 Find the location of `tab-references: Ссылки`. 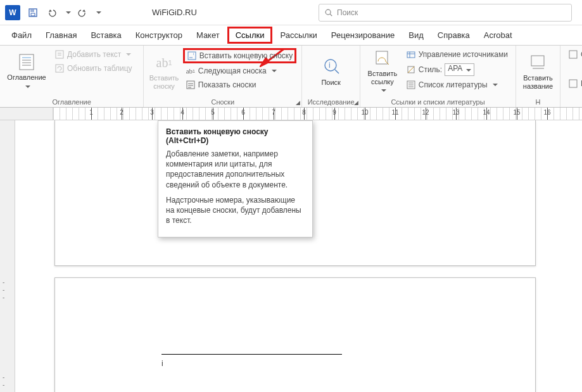

tab-references: Ссылки is located at coordinates (250, 35).